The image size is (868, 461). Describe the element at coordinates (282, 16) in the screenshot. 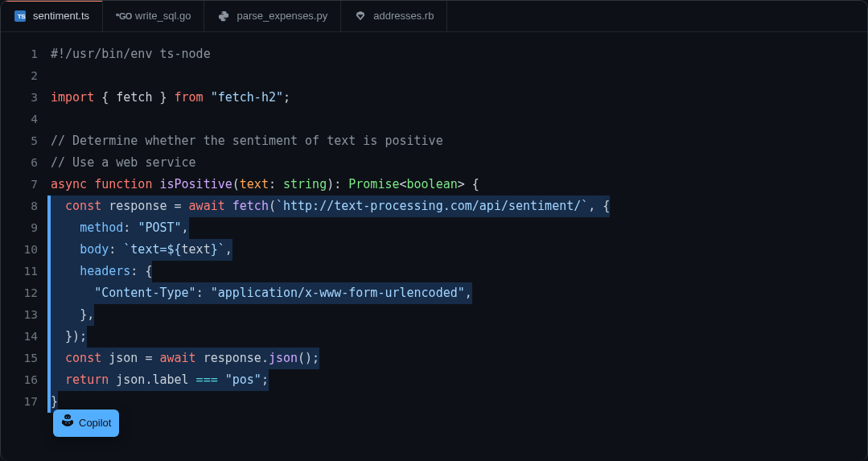

I see `tab-label: parse_expenses.py` at that location.